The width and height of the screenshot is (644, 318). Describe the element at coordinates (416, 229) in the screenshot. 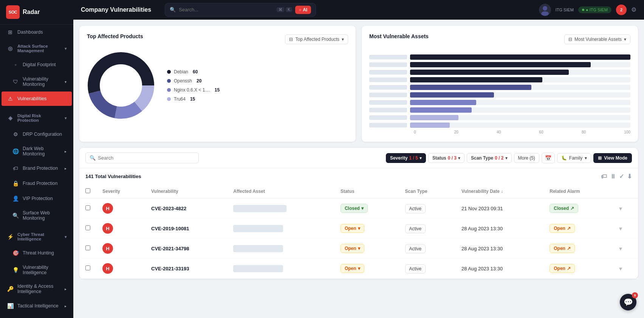

I see `scan-type-badge: Active` at that location.